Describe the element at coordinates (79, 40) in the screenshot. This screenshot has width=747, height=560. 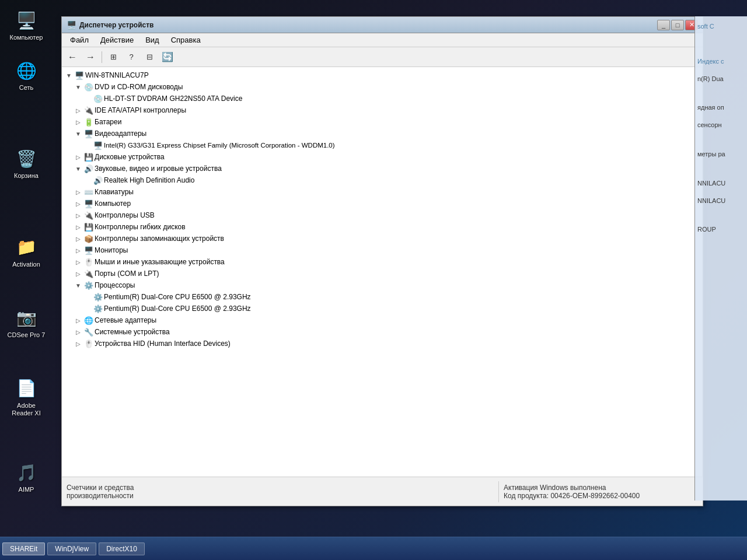
I see `menu-file: Файл` at that location.